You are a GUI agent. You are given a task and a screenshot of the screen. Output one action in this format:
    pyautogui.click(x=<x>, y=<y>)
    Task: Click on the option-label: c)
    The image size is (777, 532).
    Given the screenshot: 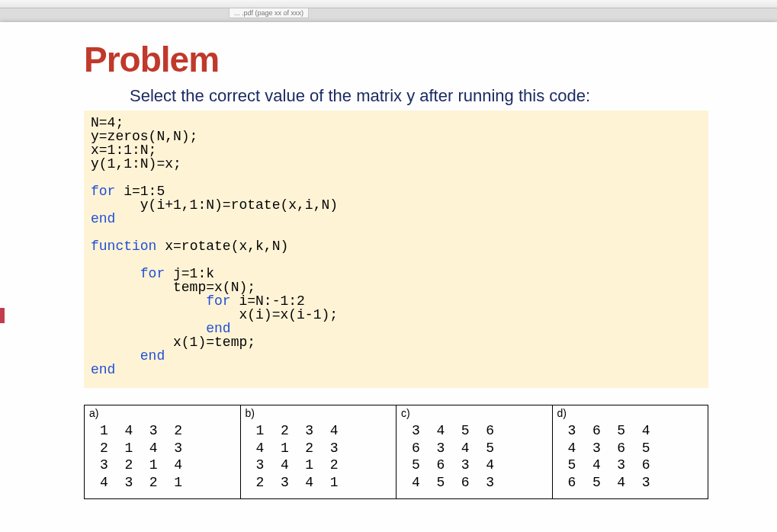 What is the action you would take?
    pyautogui.click(x=474, y=414)
    